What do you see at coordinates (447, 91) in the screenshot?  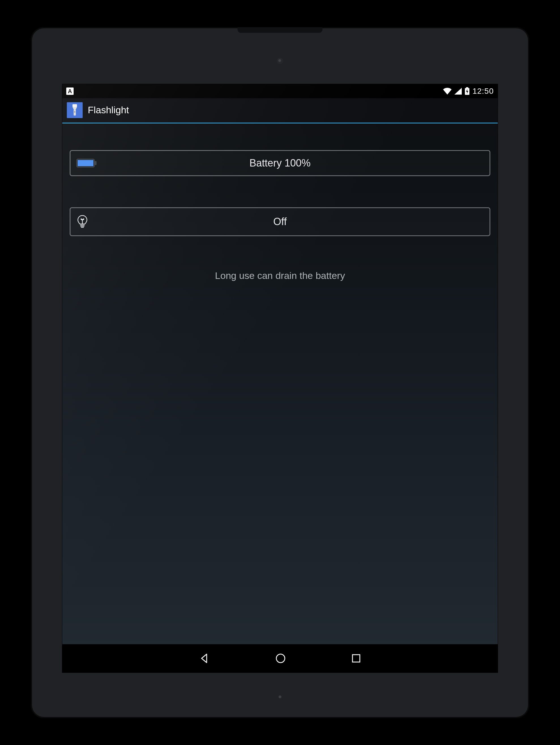 I see `wifi-icon` at bounding box center [447, 91].